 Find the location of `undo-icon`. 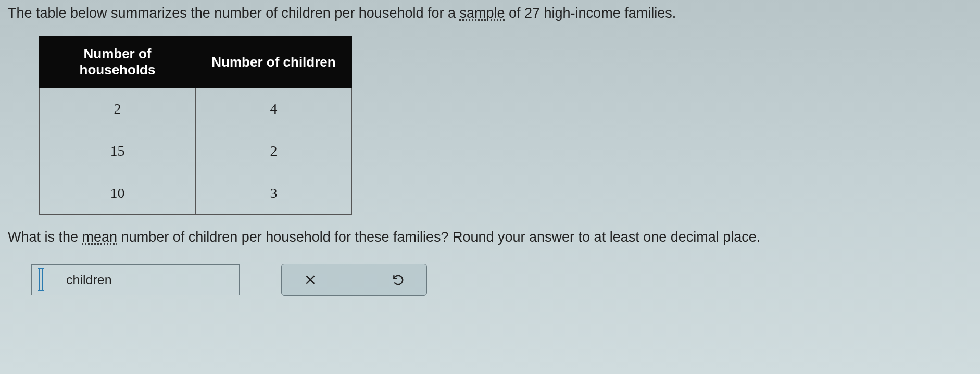

undo-icon is located at coordinates (398, 280).